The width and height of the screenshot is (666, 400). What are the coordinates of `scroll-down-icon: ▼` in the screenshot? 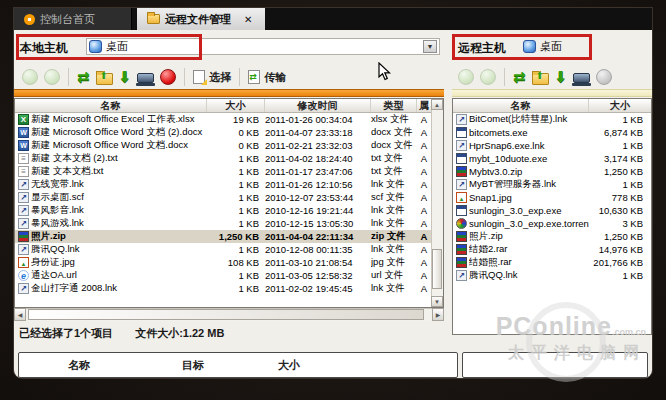 It's located at (437, 302).